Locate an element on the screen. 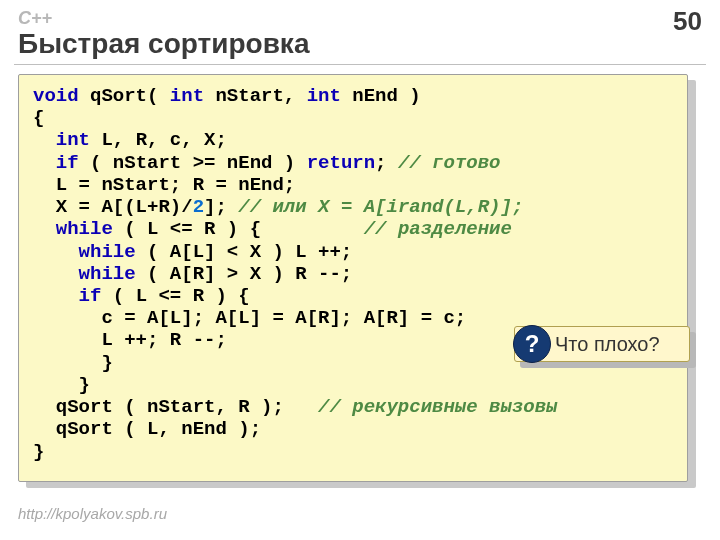  footer-url: http://kpolyakov.spb.ru is located at coordinates (92, 514).